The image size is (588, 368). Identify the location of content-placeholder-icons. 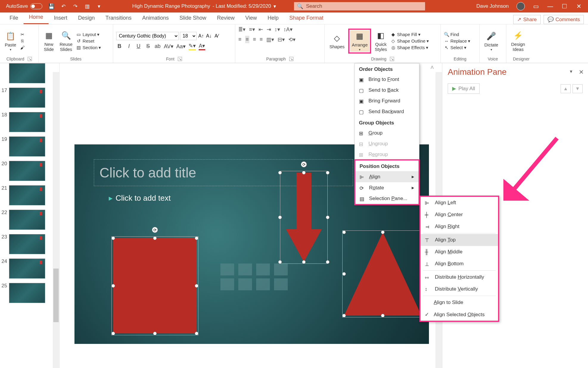
(254, 277).